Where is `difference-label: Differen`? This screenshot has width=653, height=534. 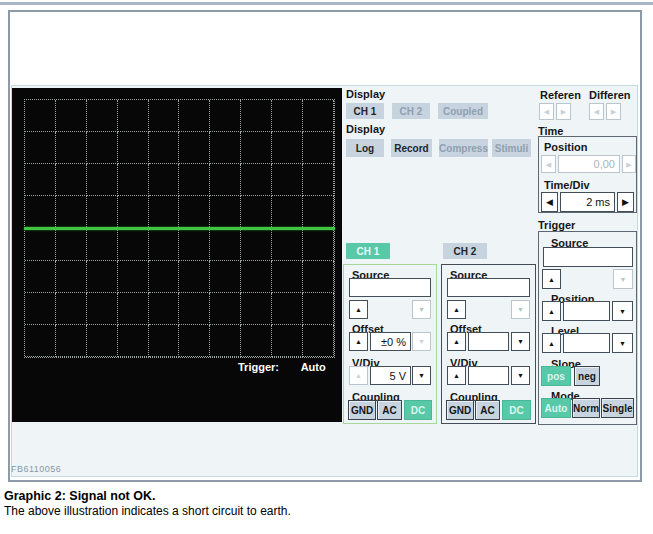 difference-label: Differen is located at coordinates (610, 96).